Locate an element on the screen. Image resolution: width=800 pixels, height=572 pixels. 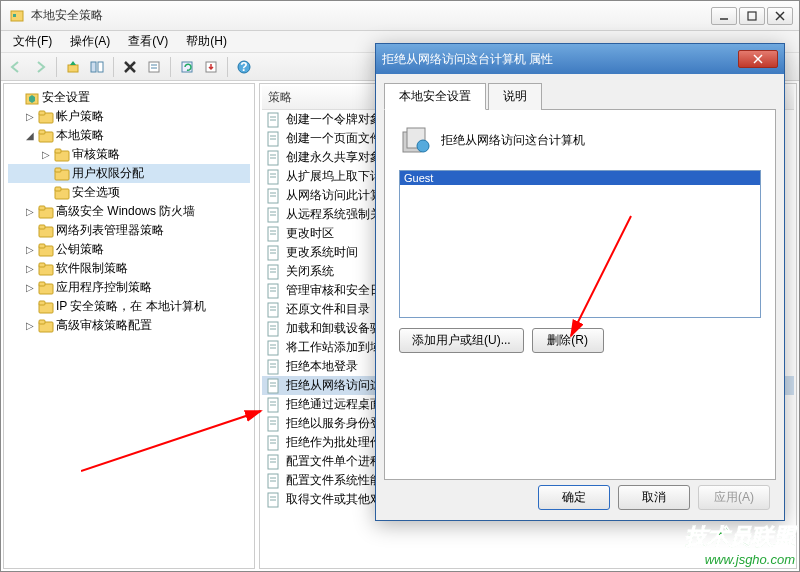
export-icon is located at coordinates (211, 67).